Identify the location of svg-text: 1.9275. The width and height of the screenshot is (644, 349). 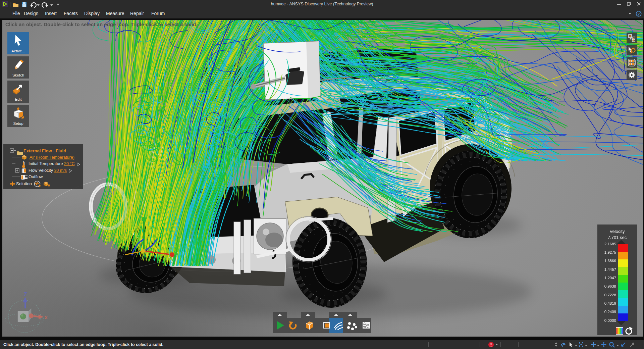
(610, 252).